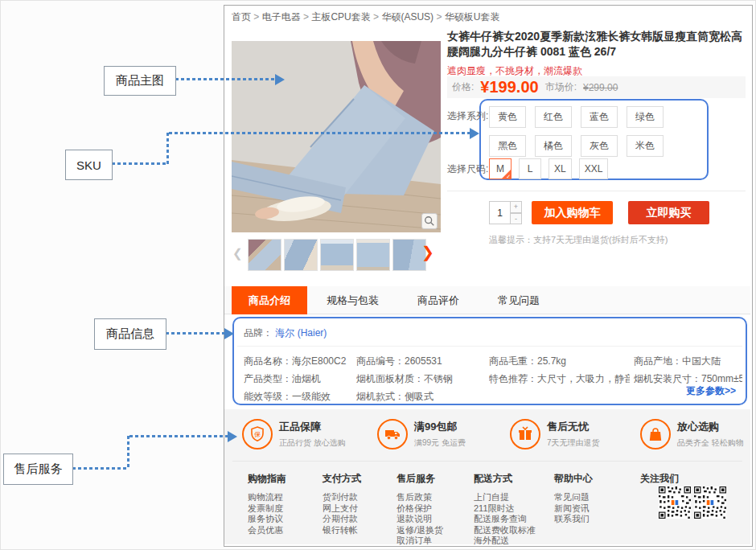  What do you see at coordinates (669, 212) in the screenshot?
I see `buy-now-button: 立即购买` at bounding box center [669, 212].